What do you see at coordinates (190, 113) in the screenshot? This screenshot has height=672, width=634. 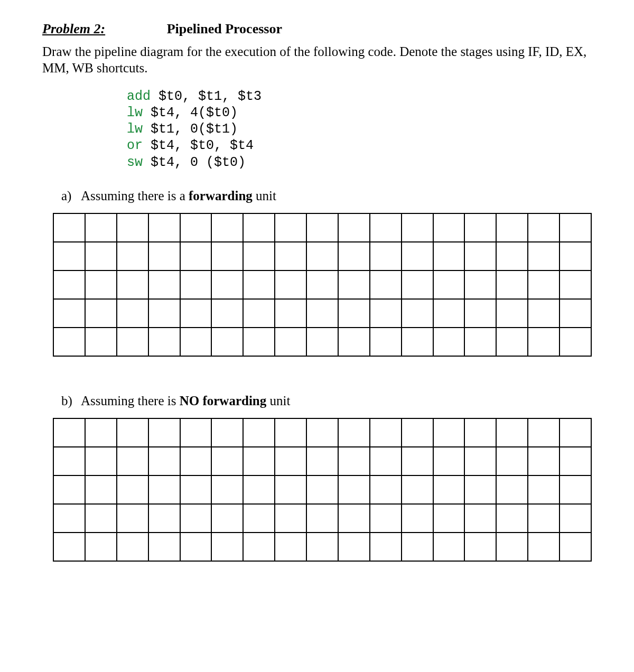 I see `code-rest: $t4, 4($t0)` at bounding box center [190, 113].